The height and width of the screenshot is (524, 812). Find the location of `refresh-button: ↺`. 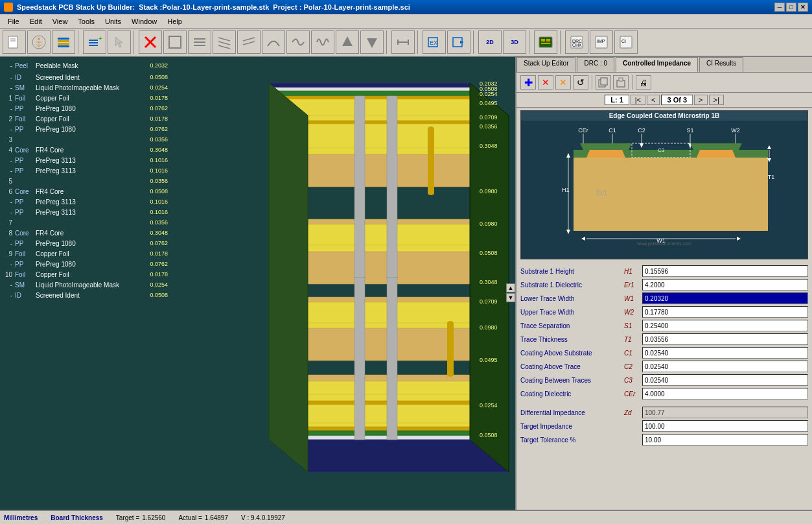

refresh-button: ↺ is located at coordinates (581, 82).